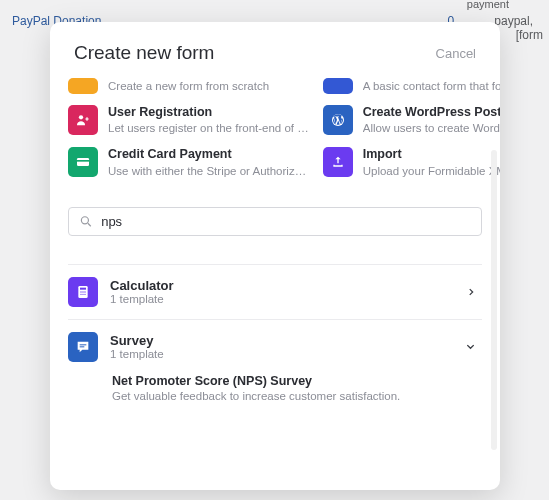 The image size is (549, 500). Describe the element at coordinates (432, 112) in the screenshot. I see `template-title: Create WordPress Post` at that location.